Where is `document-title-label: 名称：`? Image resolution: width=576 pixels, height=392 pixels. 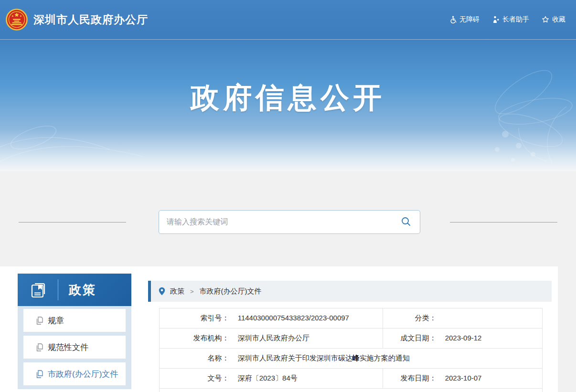
document-title-label: 名称： is located at coordinates (194, 358).